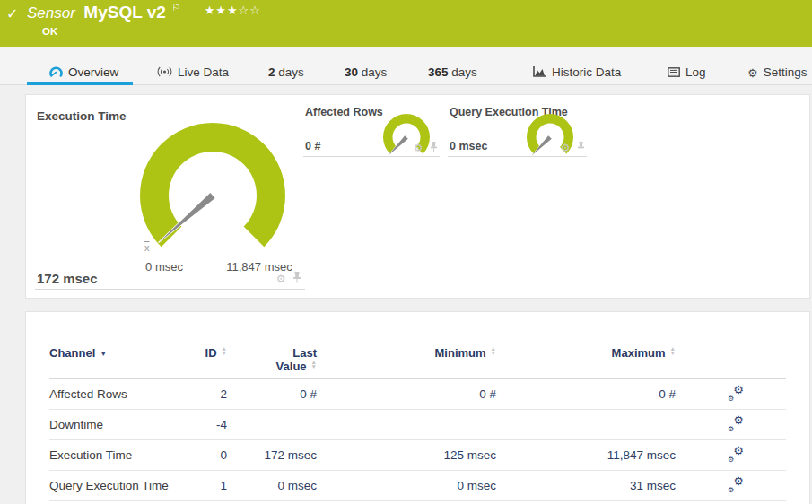  What do you see at coordinates (371, 131) in the screenshot?
I see `gauge-tile-affected-rows: Affected Rows 0 # ⚙` at bounding box center [371, 131].